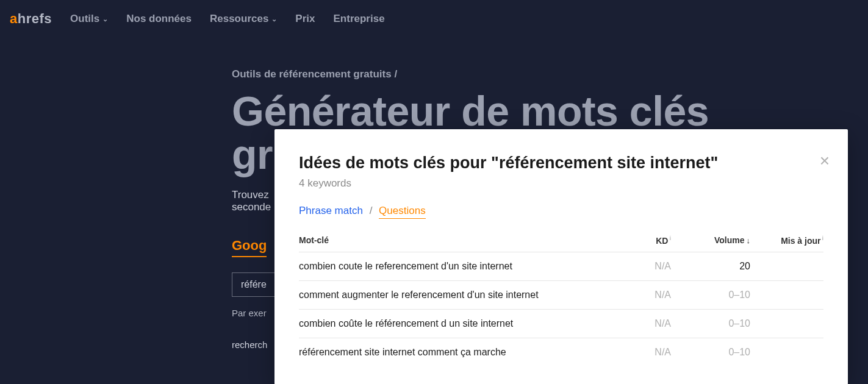  I want to click on nav-resources-label: Ressources, so click(239, 19).